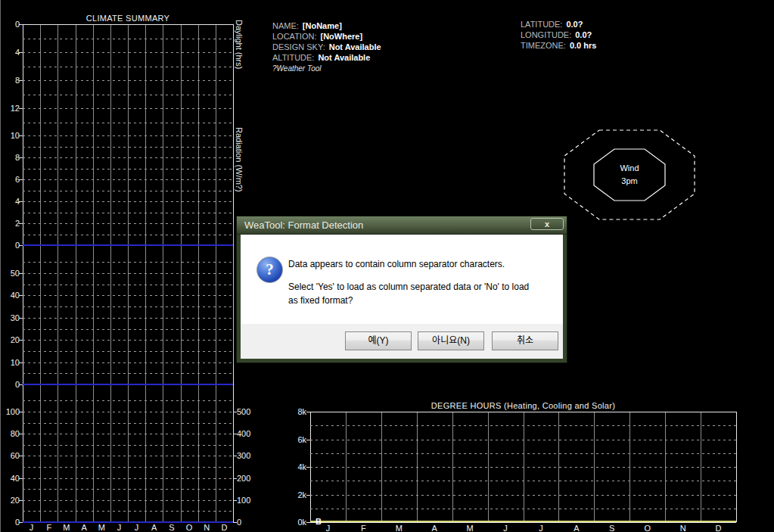 This screenshot has width=774, height=532. Describe the element at coordinates (286, 26) in the screenshot. I see `name-label: NAME:` at that location.